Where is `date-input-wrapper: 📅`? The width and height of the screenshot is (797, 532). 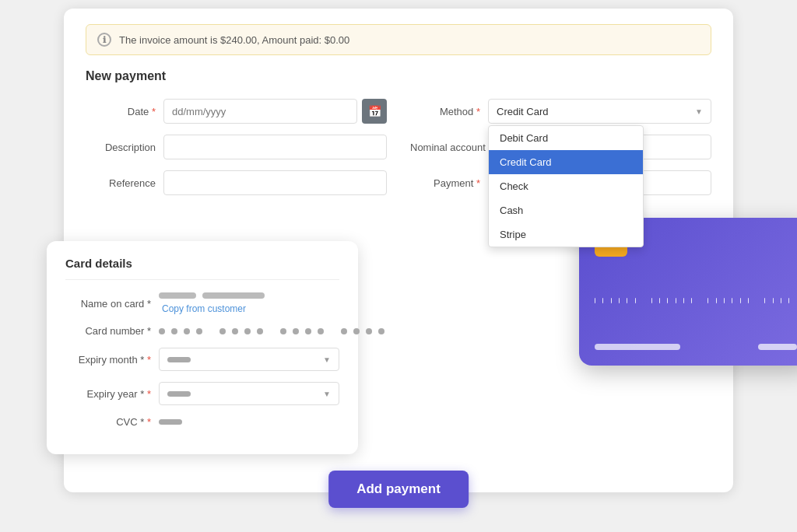 date-input-wrapper: 📅 is located at coordinates (276, 111).